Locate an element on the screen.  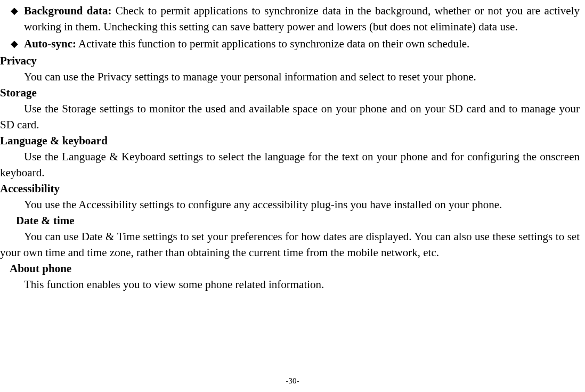
section-heading-privacy: Privacy is located at coordinates (290, 61).